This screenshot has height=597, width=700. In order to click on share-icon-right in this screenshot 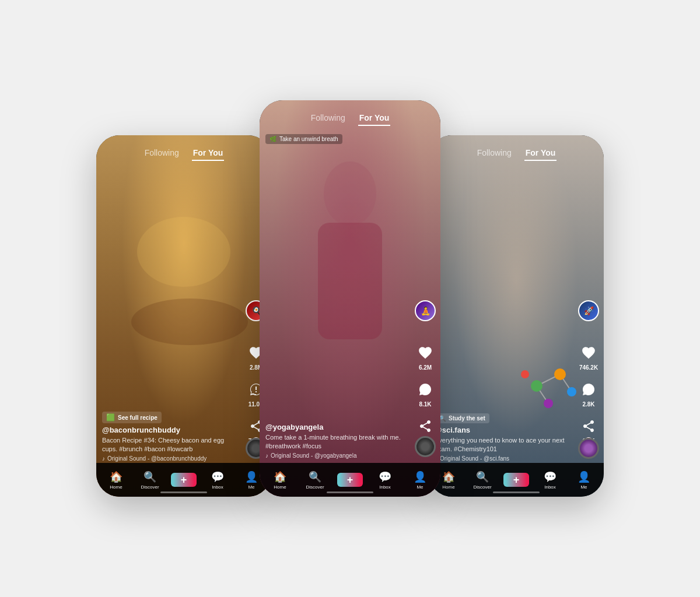, I will do `click(589, 426)`.